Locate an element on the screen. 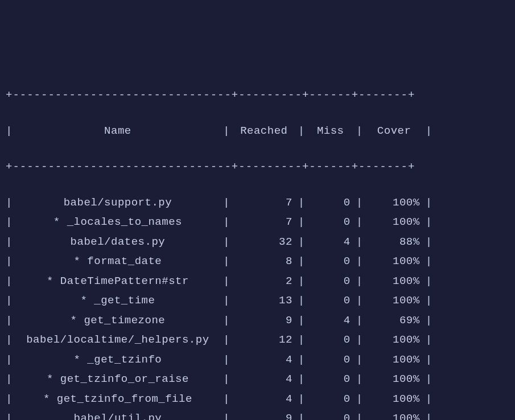  cell-cover: 69% is located at coordinates (394, 321).